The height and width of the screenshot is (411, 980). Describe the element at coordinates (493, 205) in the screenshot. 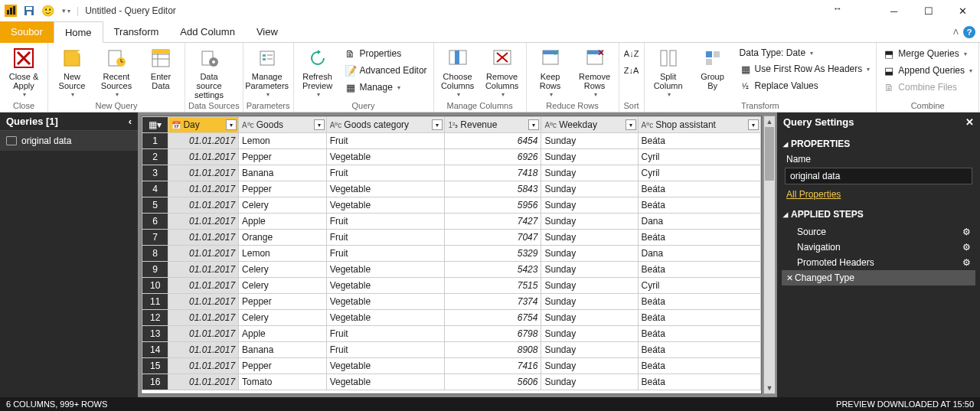

I see `cell-revenue: 5956` at that location.